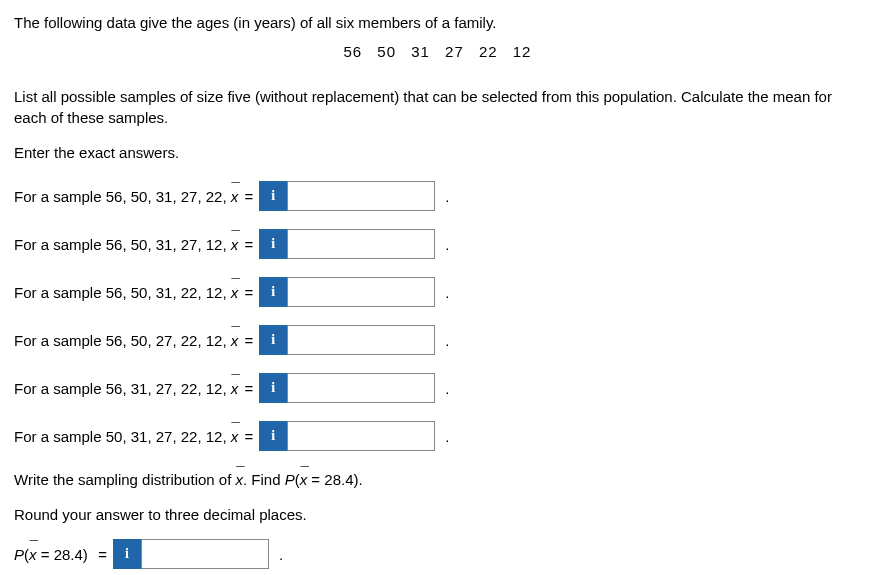  What do you see at coordinates (438, 480) in the screenshot?
I see `distribution-instruction: Write the sampling distribution of x. Fi…` at bounding box center [438, 480].